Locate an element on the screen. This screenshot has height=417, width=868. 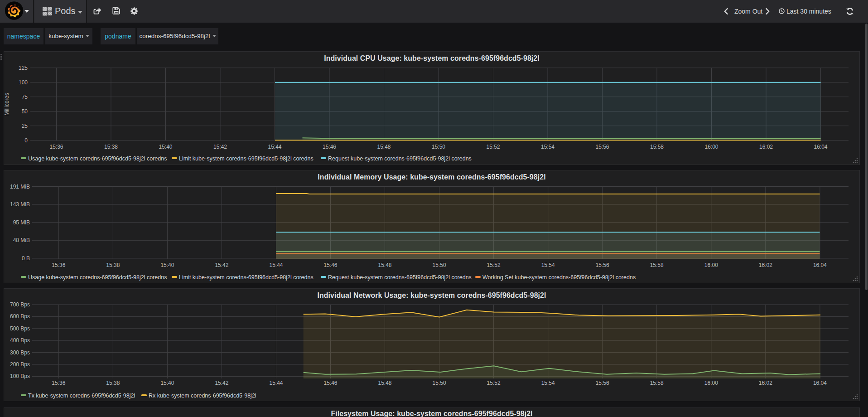
svg-text: 300 Bps is located at coordinates (20, 353).